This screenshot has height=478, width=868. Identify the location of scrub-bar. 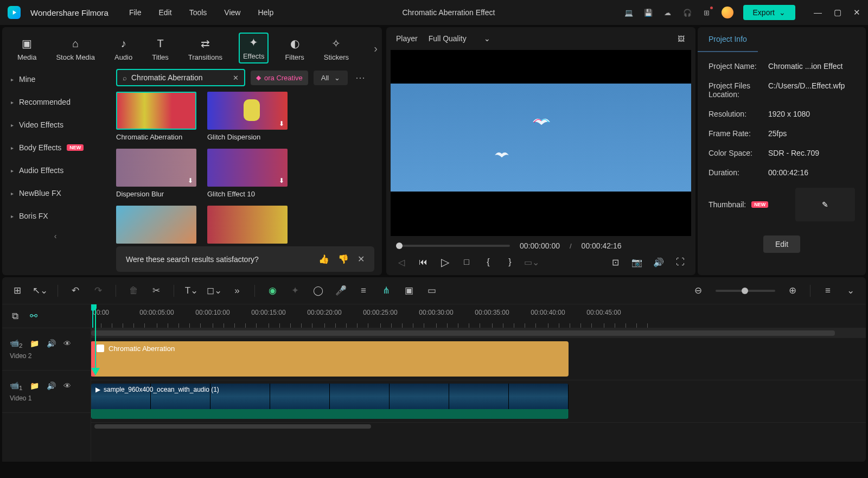
(463, 333).